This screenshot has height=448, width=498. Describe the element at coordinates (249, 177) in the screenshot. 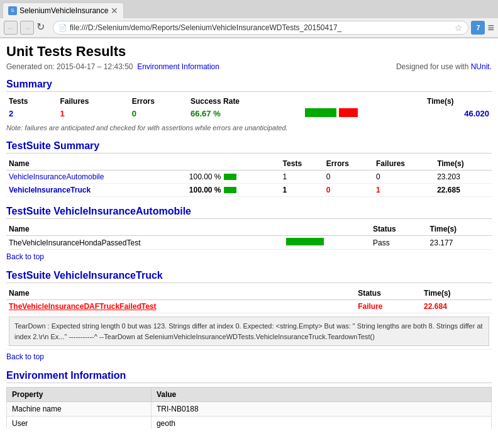

I see `table-row: VehicleInsuranceAutomobile 100.00 % 1 0 …` at that location.